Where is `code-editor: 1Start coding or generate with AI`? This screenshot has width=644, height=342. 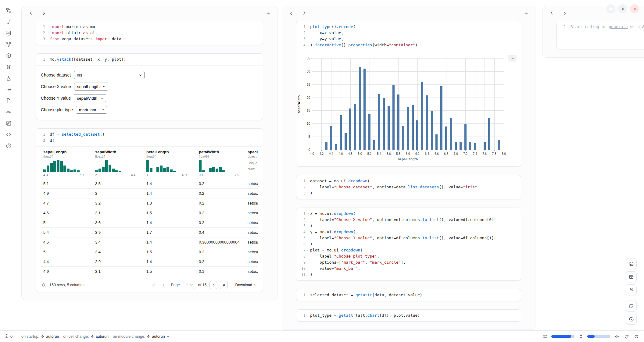 code-editor: 1Start coding or generate with AI is located at coordinates (600, 27).